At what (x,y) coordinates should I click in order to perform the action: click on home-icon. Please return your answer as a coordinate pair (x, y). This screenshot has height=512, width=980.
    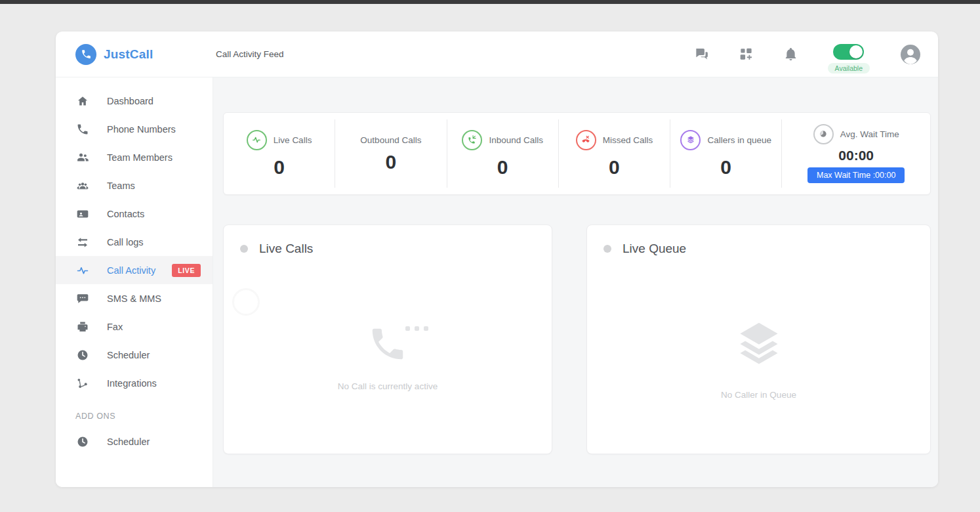
    Looking at the image, I should click on (83, 101).